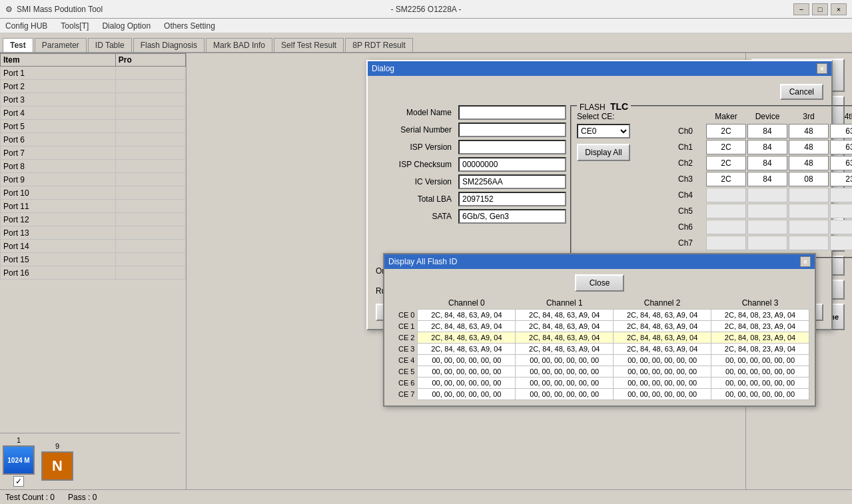 This screenshot has width=852, height=504. What do you see at coordinates (565, 316) in the screenshot?
I see `ce0-ch1: 2C, 84, 48, 63, A9, 04` at bounding box center [565, 316].